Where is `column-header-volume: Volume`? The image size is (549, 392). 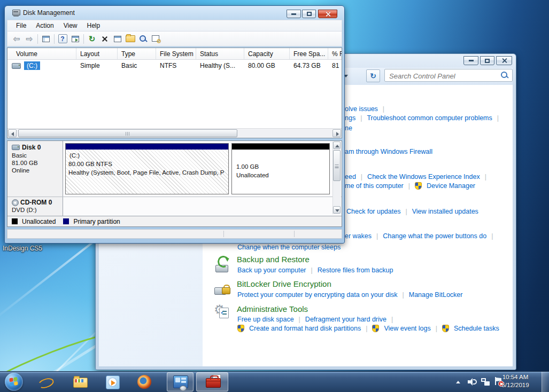
column-header-volume: Volume is located at coordinates (42, 54).